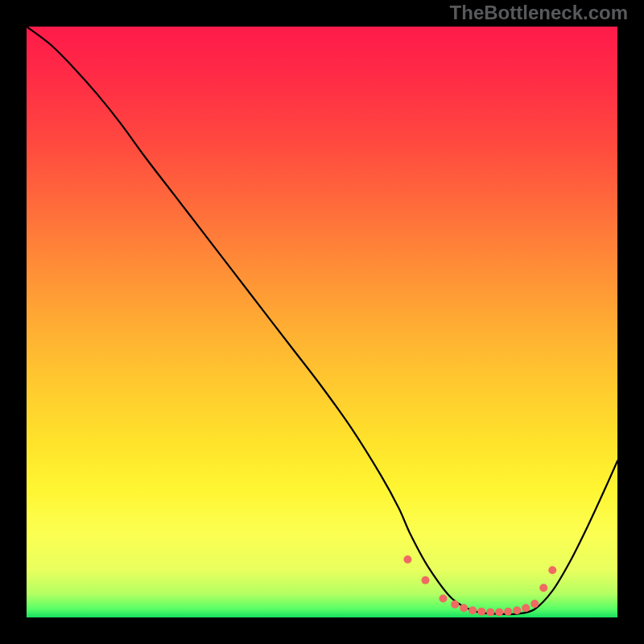  Describe the element at coordinates (539, 13) in the screenshot. I see `watermark-text: TheBottleneck.com` at that location.